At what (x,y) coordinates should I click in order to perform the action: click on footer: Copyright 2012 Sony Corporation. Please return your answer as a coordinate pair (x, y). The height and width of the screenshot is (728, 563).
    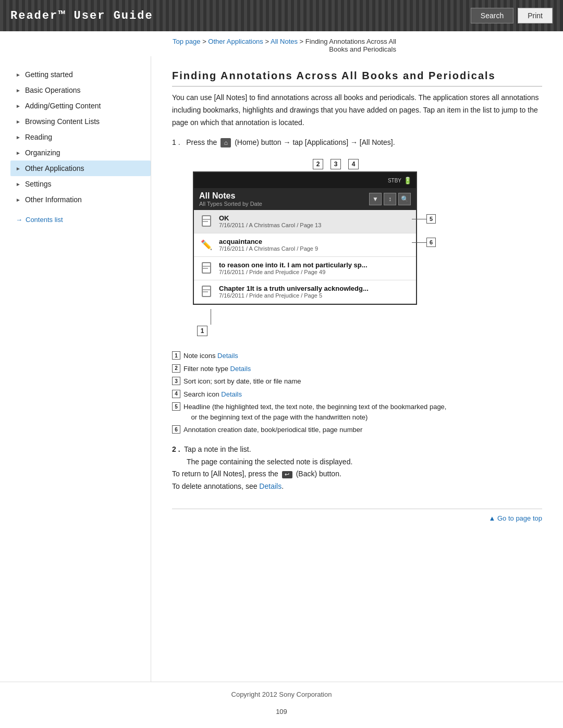
    Looking at the image, I should click on (282, 693).